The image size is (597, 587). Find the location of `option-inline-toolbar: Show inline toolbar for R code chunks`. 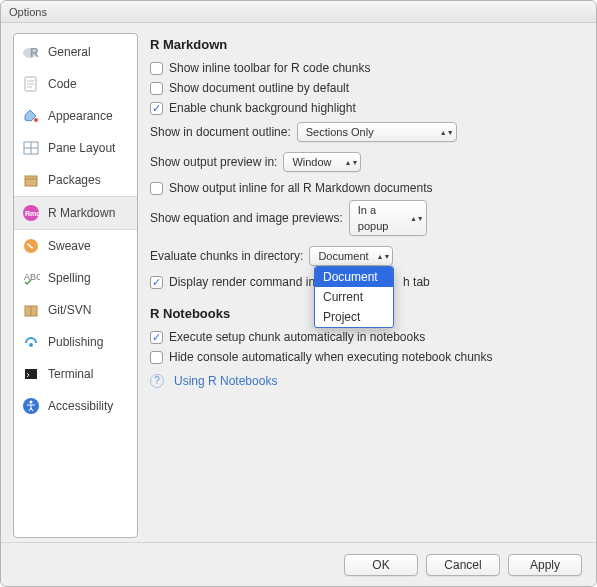

option-inline-toolbar: Show inline toolbar for R code chunks is located at coordinates (365, 68).